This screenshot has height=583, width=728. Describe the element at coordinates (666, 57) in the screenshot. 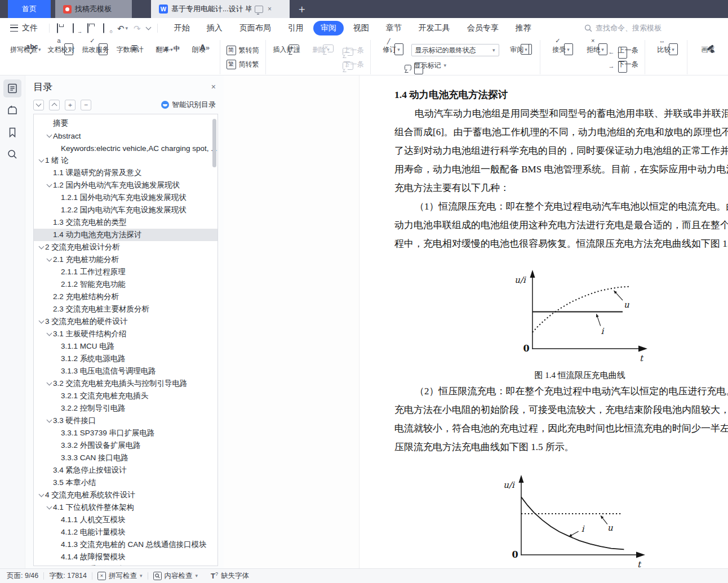

I see `比较-button: ↔比较▾` at that location.